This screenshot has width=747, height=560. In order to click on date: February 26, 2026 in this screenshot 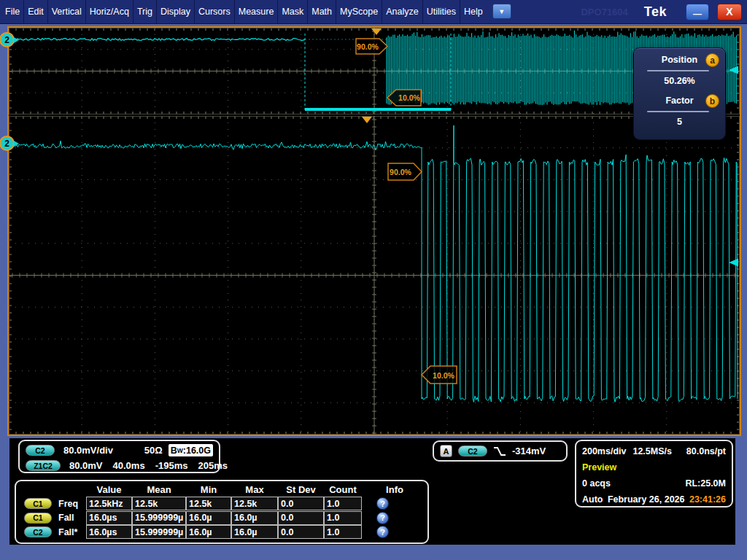, I will do `click(646, 499)`.